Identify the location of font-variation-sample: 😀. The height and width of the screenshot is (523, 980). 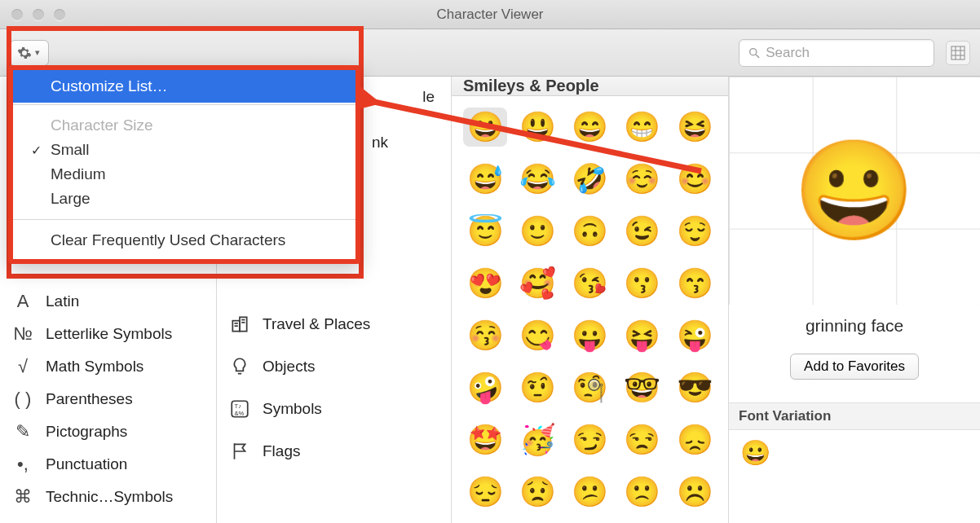
(854, 453).